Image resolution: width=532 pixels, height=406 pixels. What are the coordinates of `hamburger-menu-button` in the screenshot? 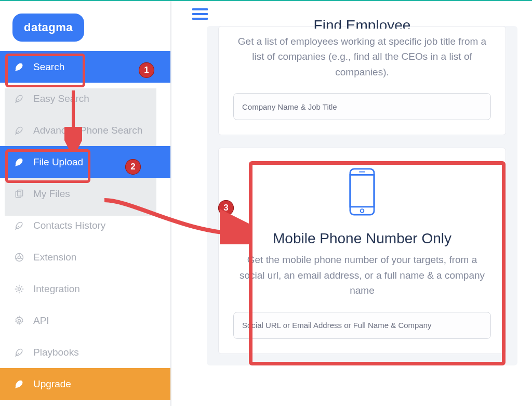 It's located at (200, 15).